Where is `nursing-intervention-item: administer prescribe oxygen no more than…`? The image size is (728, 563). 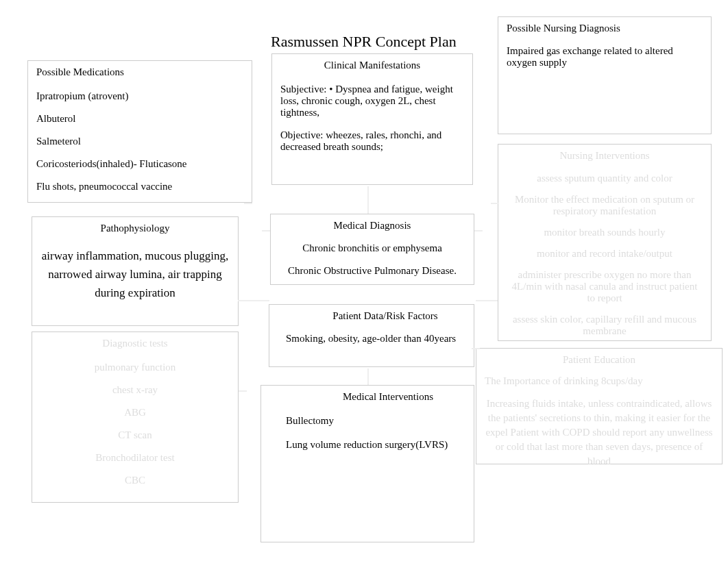 nursing-intervention-item: administer prescribe oxygen no more than… is located at coordinates (605, 286).